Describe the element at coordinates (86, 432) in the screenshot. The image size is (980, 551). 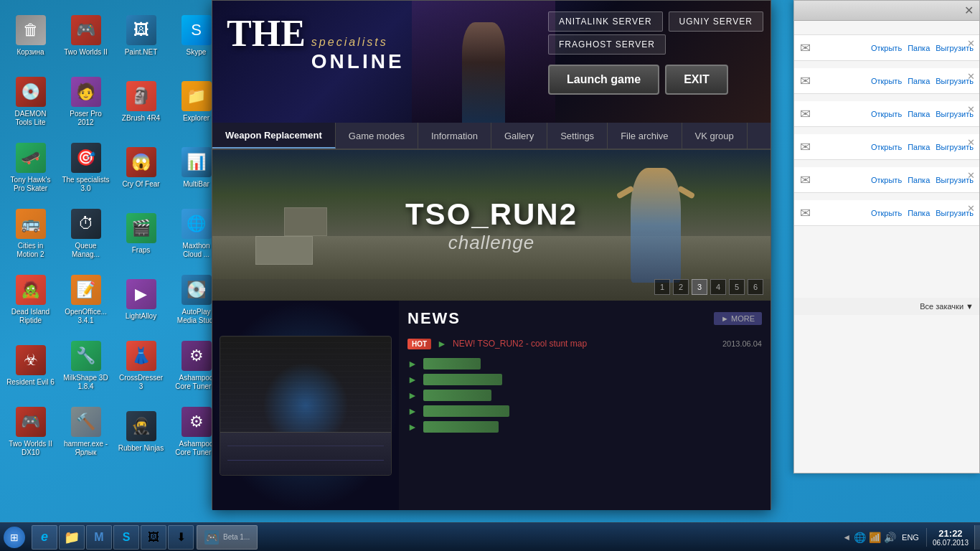
I see `desktop-icon-hammer: 🔨 hammer.exe - Ярлык` at that location.